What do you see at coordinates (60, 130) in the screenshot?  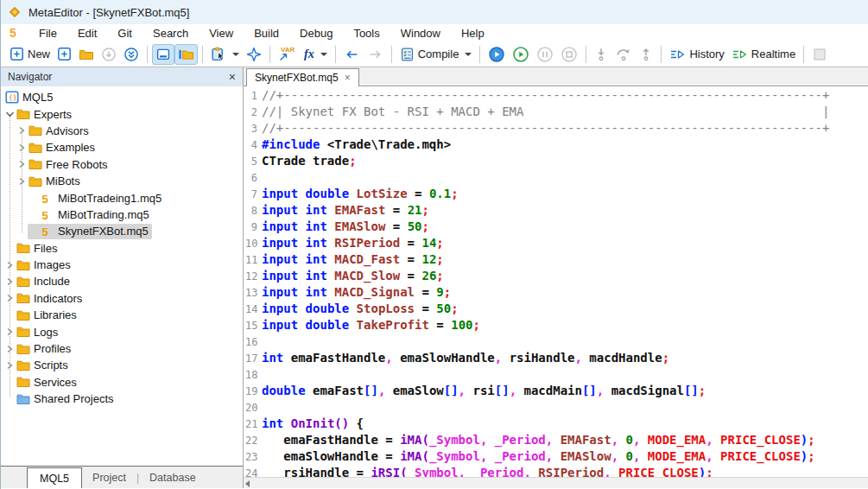 I see `tree-item-body: Advisors` at bounding box center [60, 130].